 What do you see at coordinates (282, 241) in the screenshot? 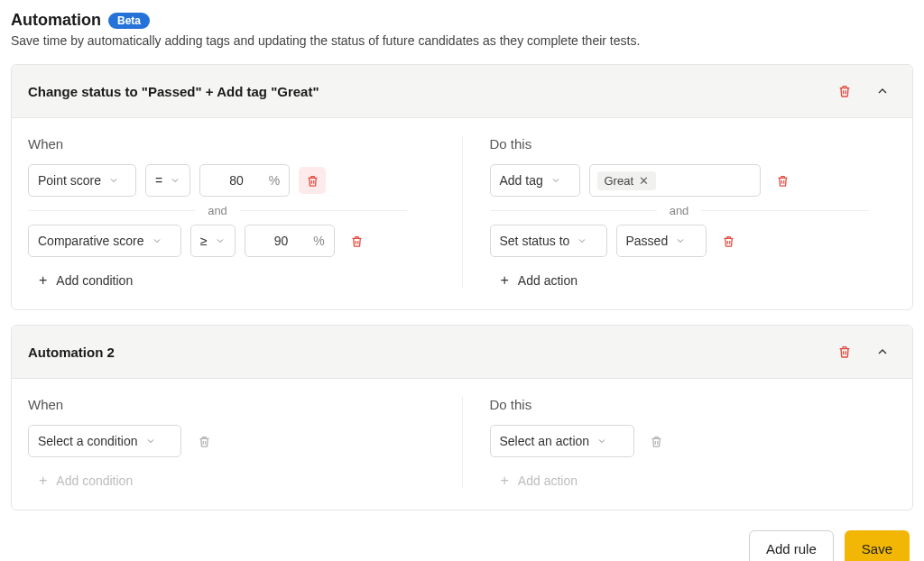
I see `condition-value: 90` at bounding box center [282, 241].